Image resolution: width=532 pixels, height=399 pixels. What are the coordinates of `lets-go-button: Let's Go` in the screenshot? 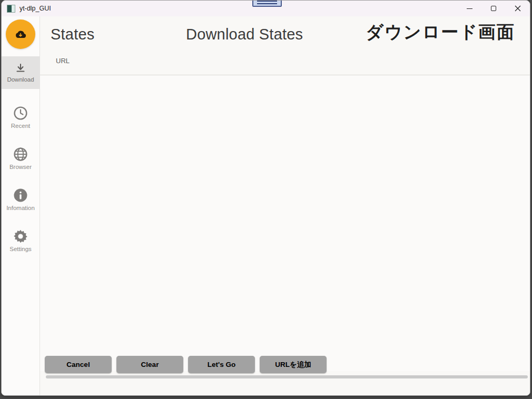 It's located at (221, 364).